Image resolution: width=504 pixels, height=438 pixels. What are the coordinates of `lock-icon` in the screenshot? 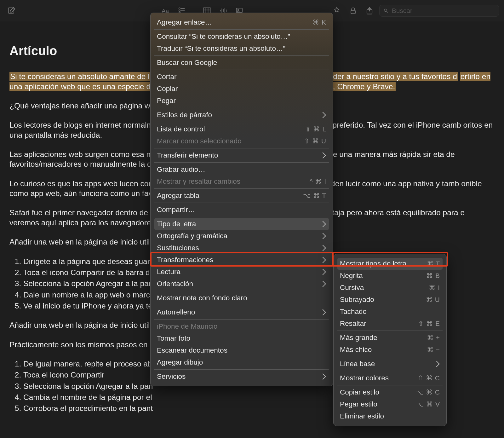 It's located at (353, 11).